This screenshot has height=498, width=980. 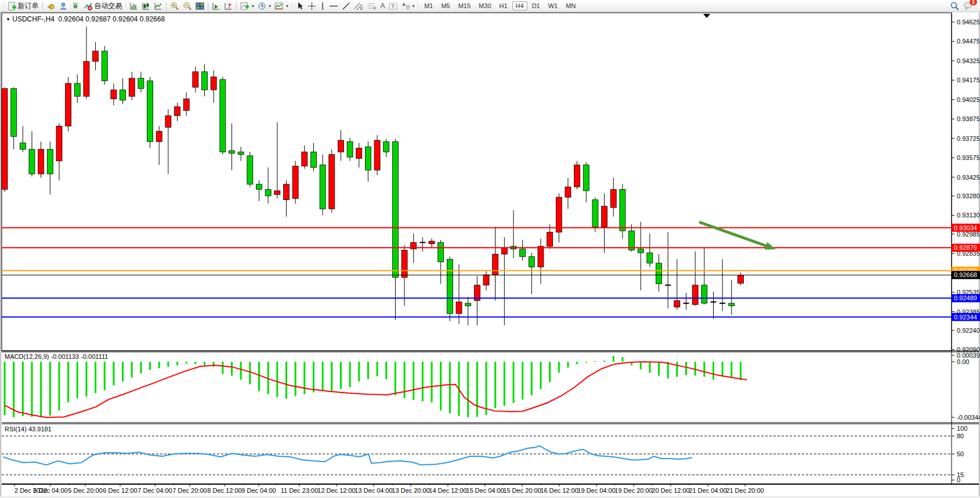 I want to click on search-icon, so click(x=955, y=6).